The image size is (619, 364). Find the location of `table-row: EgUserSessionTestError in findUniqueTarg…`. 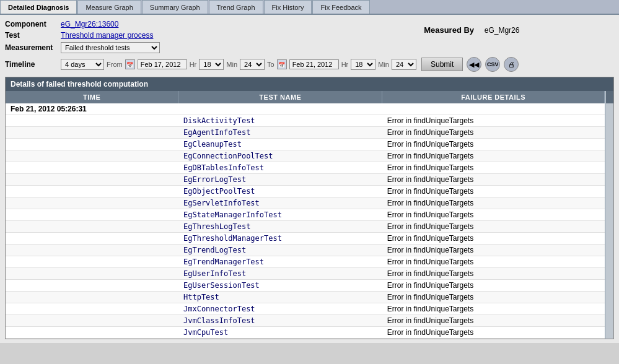

table-row: EgUserSessionTestError in findUniqueTarg… is located at coordinates (305, 286).